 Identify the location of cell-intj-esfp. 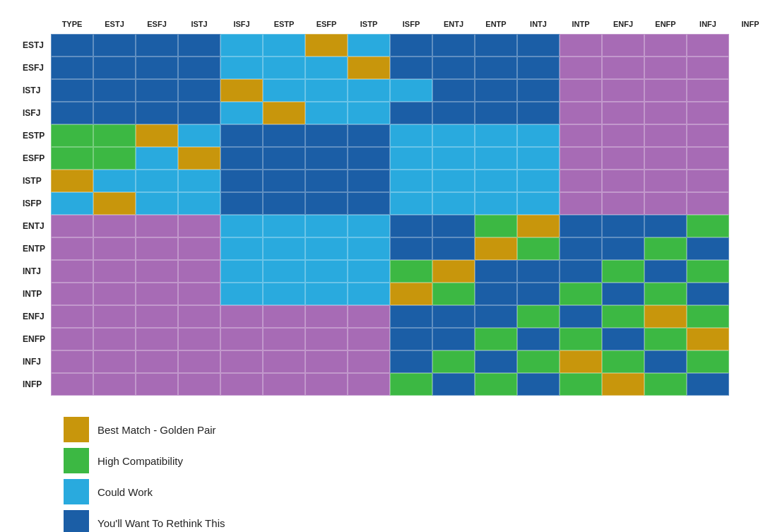
(284, 271).